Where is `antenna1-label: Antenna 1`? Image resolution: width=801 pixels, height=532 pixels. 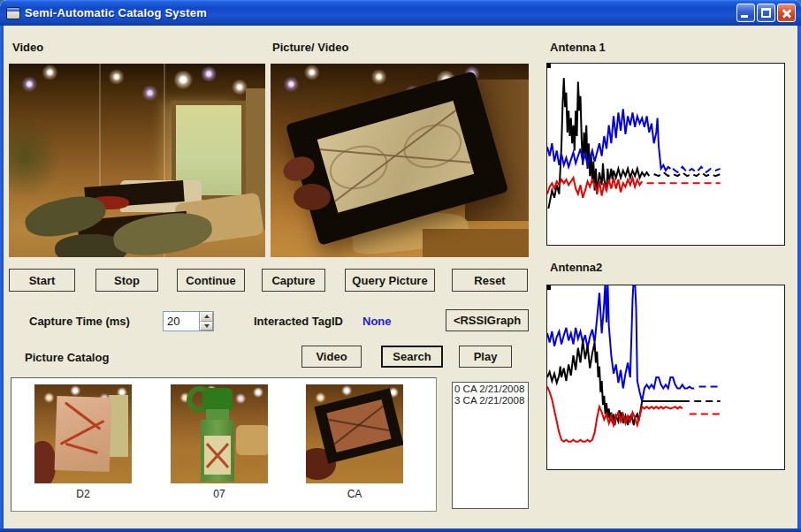 antenna1-label: Antenna 1 is located at coordinates (578, 48).